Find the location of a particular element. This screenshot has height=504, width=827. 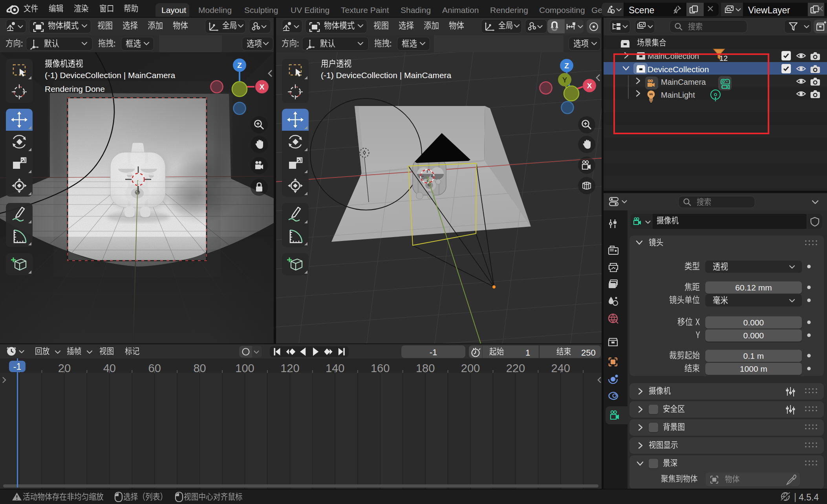

svg-text: Y is located at coordinates (565, 80).